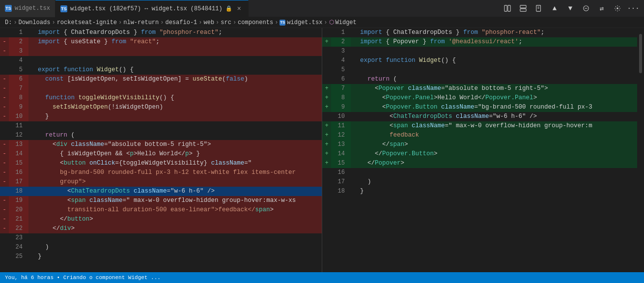 This screenshot has width=644, height=283. Describe the element at coordinates (161, 117) in the screenshot. I see `line-10-left: - 10 }` at that location.